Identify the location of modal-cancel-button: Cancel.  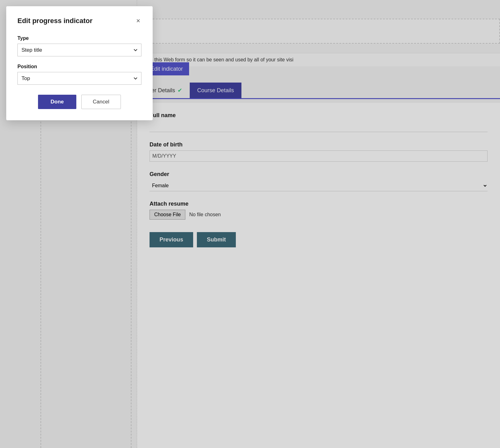
(101, 102).